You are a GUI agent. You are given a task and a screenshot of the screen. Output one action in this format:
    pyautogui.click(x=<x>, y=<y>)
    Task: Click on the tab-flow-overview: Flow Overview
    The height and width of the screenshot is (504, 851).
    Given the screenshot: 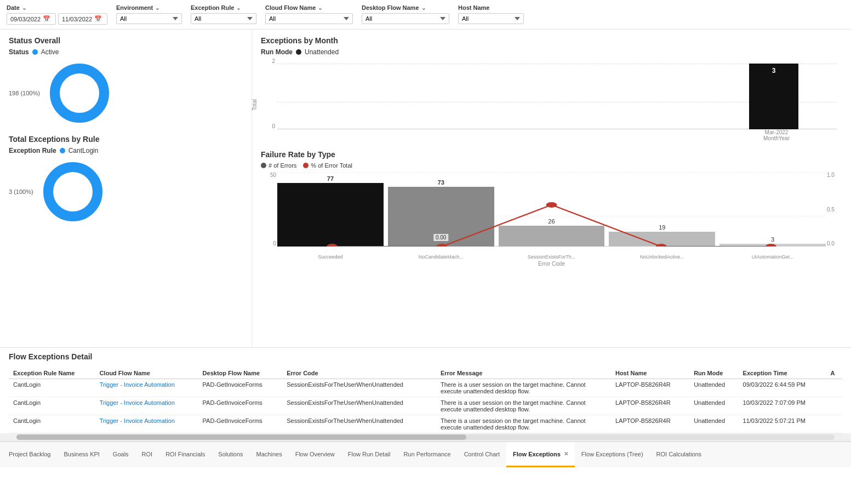 What is the action you would take?
    pyautogui.click(x=315, y=455)
    